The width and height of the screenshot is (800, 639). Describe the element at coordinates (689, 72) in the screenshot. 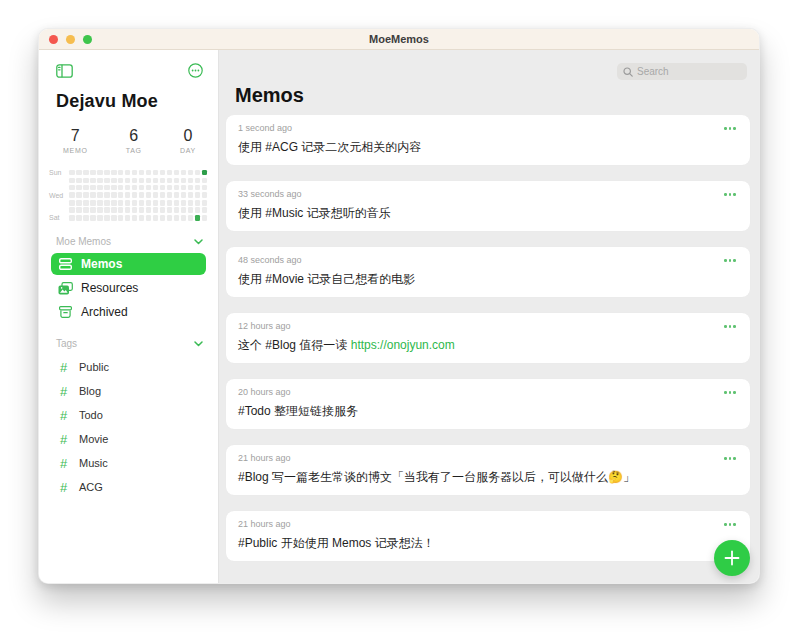

I see `search-input` at that location.